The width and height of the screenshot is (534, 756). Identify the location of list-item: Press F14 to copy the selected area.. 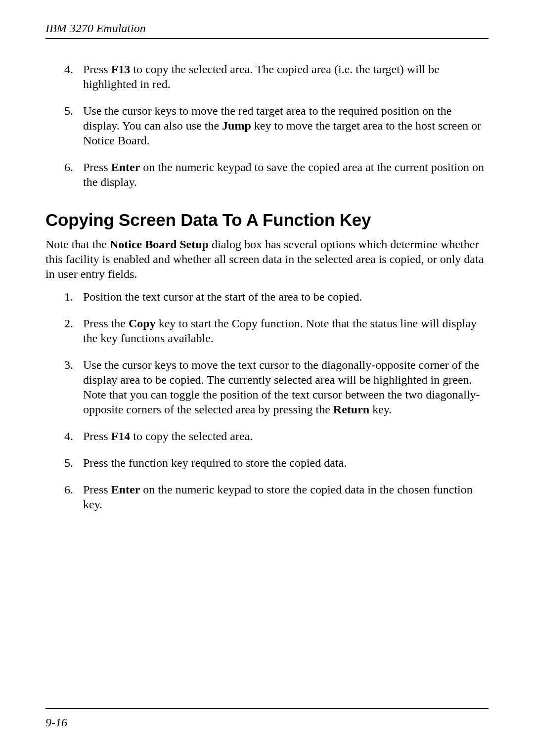
(282, 436).